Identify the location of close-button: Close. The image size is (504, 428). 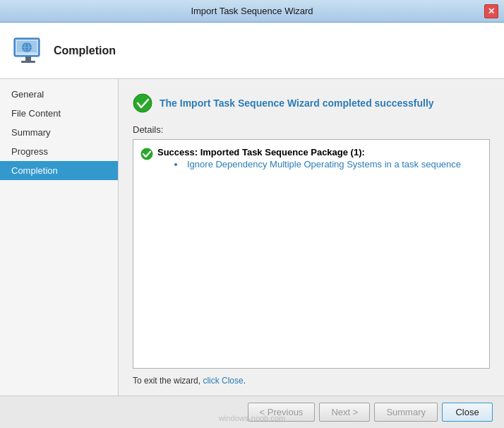
(467, 412).